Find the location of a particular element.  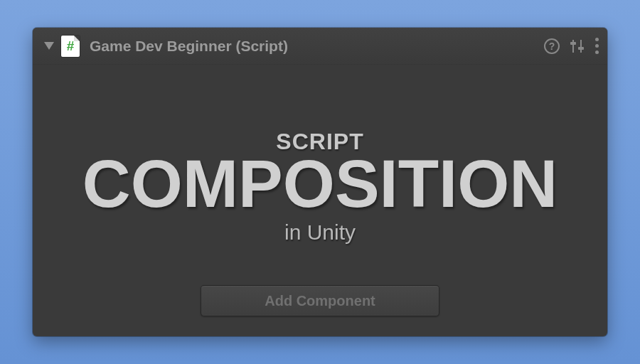

foldout-arrow-icon is located at coordinates (49, 46).